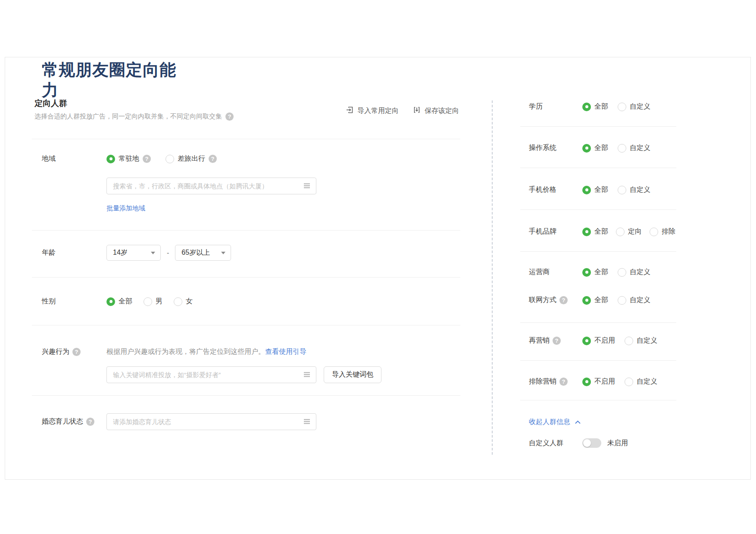 This screenshot has width=756, height=534. Describe the element at coordinates (641, 382) in the screenshot. I see `exclude-marketing-custom-radio: 自定义` at that location.